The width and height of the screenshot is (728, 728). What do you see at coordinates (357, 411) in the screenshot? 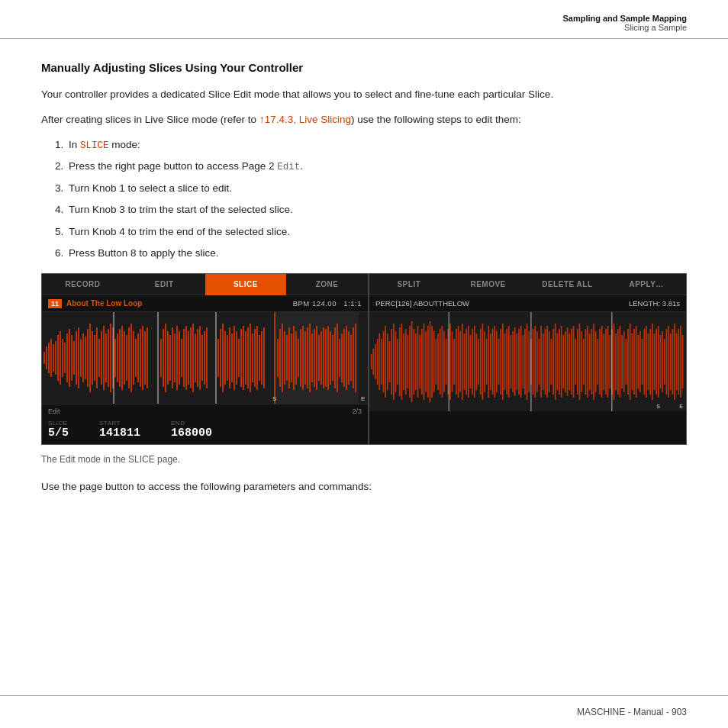
I see `page-indicator: 2/3` at bounding box center [357, 411].